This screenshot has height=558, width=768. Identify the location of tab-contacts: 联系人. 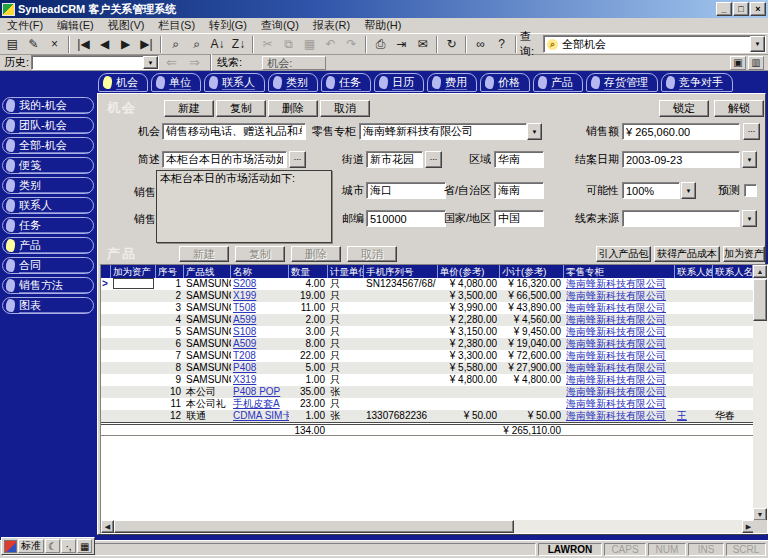
(234, 82).